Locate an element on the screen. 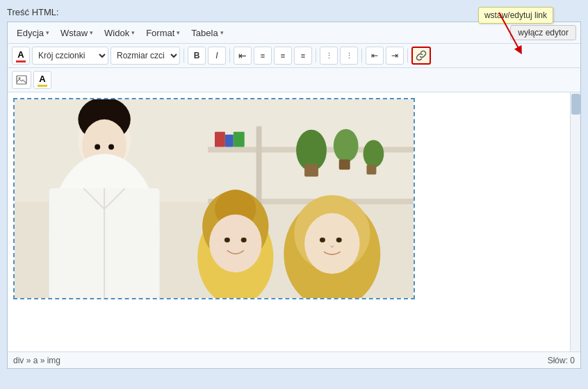  align-justify-icon: ≡ is located at coordinates (303, 56).